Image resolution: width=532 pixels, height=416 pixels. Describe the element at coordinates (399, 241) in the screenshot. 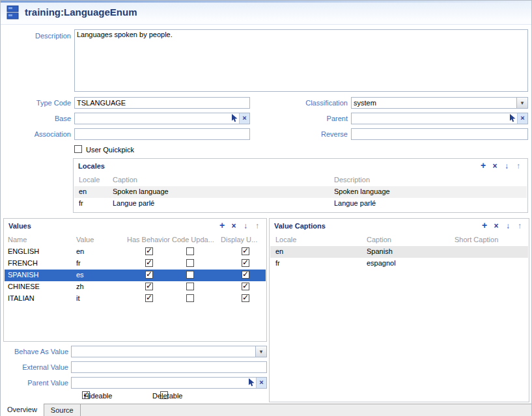

I see `value-captions-table-header: Locale Caption Short Caption` at that location.